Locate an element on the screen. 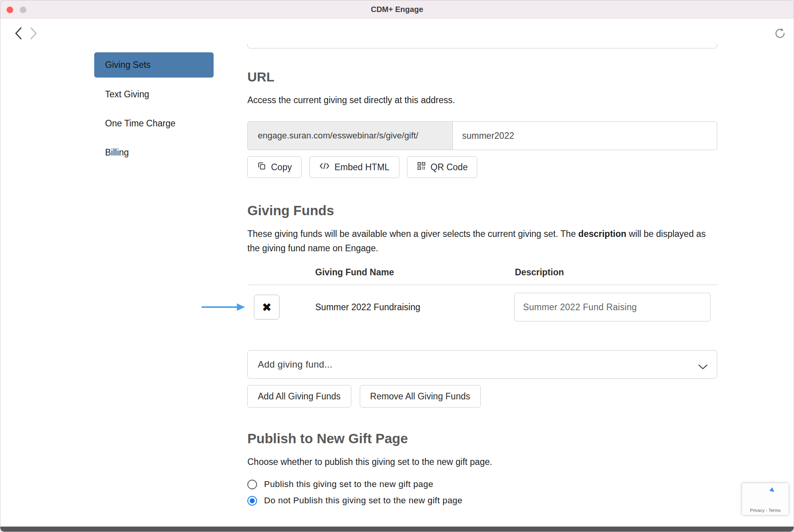 This screenshot has width=794, height=532. titlebar: CDM+ Engage is located at coordinates (397, 9).